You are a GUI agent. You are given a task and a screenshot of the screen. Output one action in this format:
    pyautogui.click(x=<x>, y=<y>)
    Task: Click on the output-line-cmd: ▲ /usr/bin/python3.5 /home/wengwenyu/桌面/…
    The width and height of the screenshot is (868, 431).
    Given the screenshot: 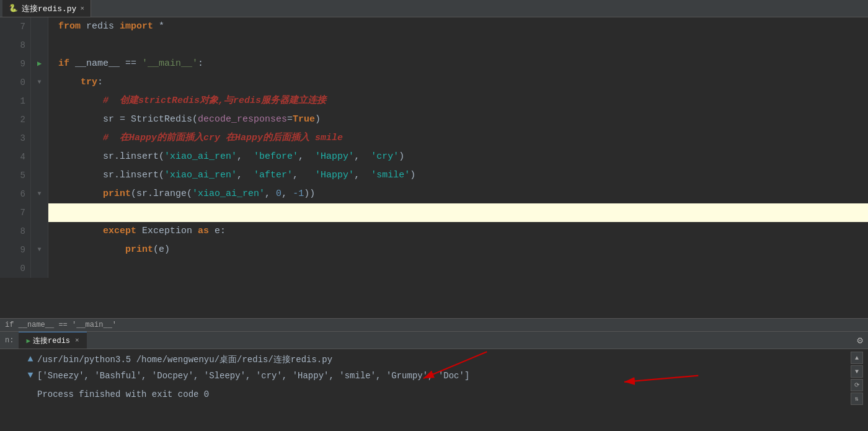 What is the action you would take?
    pyautogui.click(x=434, y=360)
    